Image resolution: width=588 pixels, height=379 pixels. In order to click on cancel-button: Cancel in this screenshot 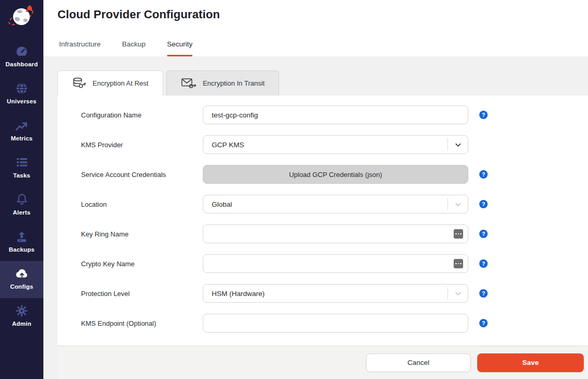, I will do `click(418, 363)`.